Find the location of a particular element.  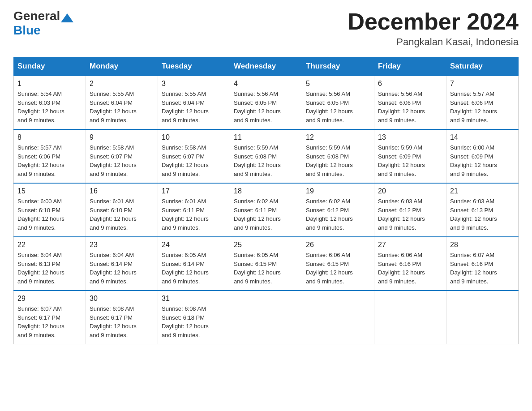

day-info: Sunrise: 6:02 AM Sunset: 6:12 PM Dayligh… is located at coordinates (338, 214).